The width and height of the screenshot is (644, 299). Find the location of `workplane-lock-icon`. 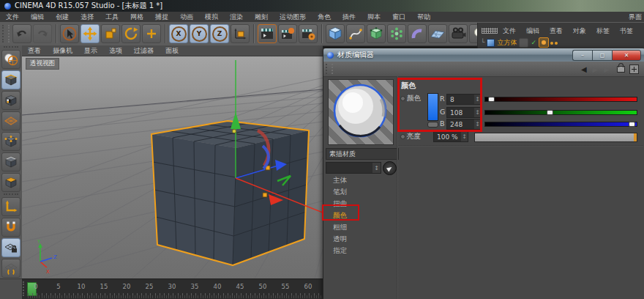

workplane-lock-icon is located at coordinates (11, 248).